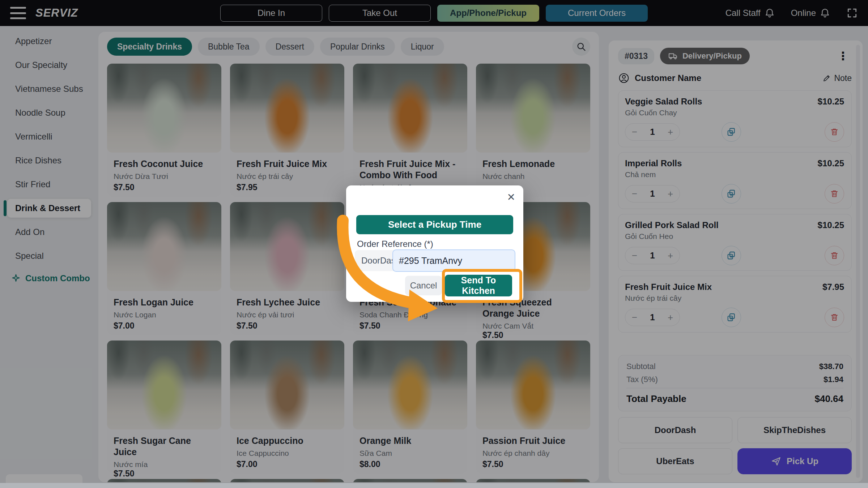 The width and height of the screenshot is (868, 488). I want to click on close-icon: ✕, so click(511, 197).